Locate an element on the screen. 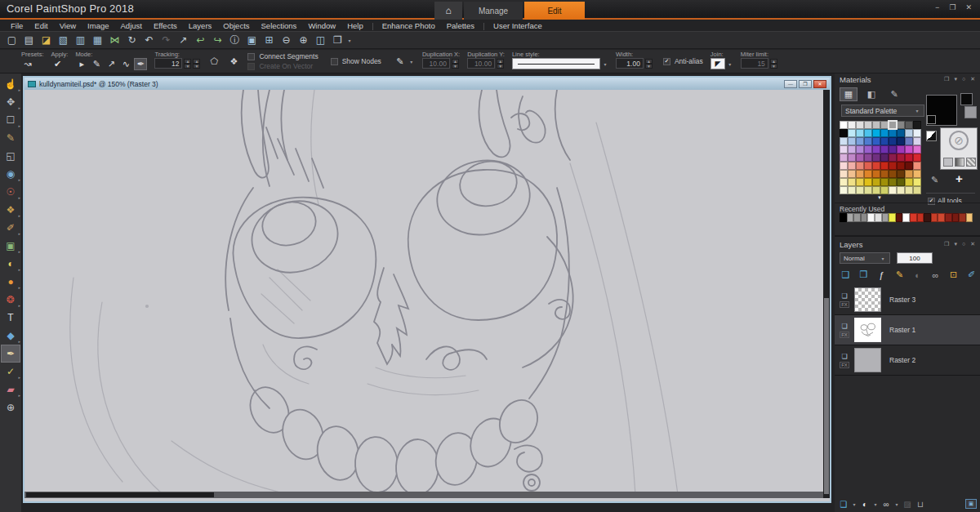  menu-item-view: View is located at coordinates (68, 26).